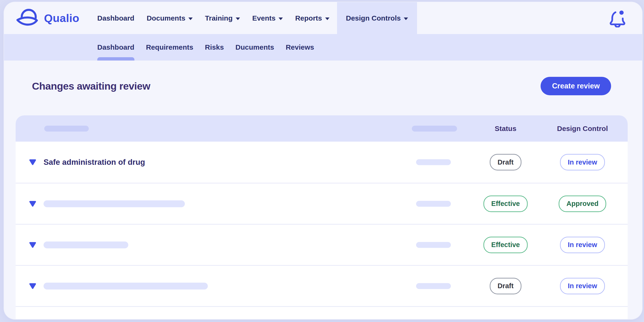 The width and height of the screenshot is (644, 322). Describe the element at coordinates (576, 86) in the screenshot. I see `create-review-button: Create review` at that location.